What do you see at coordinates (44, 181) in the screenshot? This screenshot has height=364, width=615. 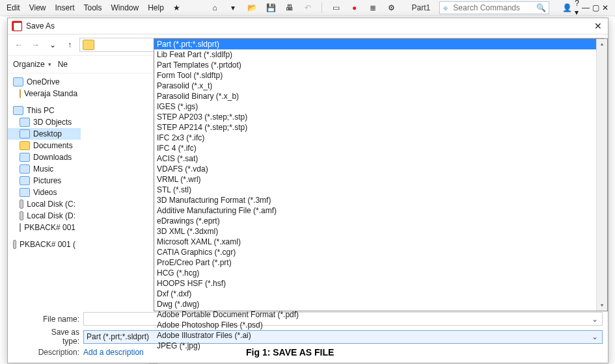 I see `sidebar-item-pictures: Pictures` at bounding box center [44, 181].